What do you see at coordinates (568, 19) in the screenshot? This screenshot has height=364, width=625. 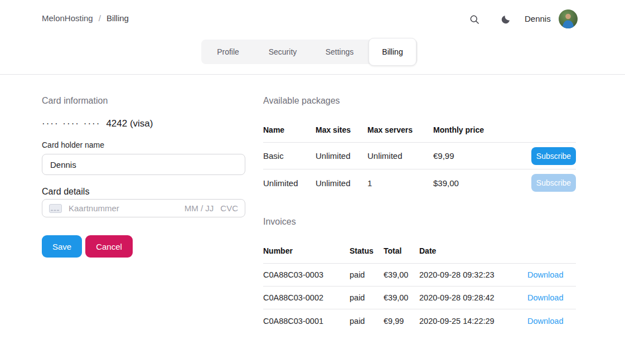 I see `user-avatar` at bounding box center [568, 19].